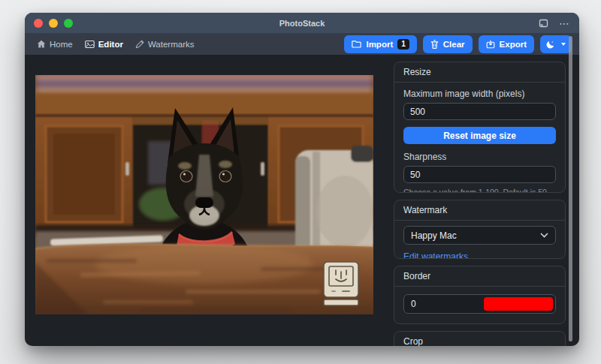  Describe the element at coordinates (479, 295) in the screenshot. I see `border-panel: Border` at that location.